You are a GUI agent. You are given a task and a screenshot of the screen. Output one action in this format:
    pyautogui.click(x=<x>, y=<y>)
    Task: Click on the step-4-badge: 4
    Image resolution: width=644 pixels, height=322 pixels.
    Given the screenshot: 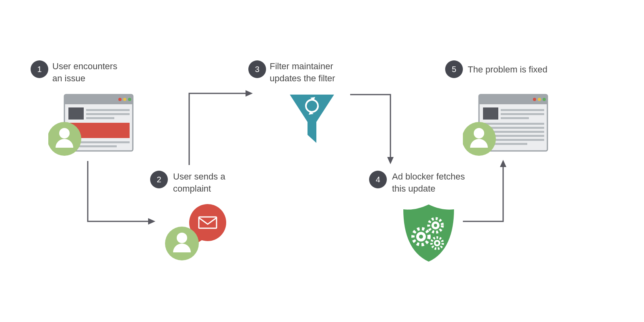 What is the action you would take?
    pyautogui.click(x=378, y=180)
    